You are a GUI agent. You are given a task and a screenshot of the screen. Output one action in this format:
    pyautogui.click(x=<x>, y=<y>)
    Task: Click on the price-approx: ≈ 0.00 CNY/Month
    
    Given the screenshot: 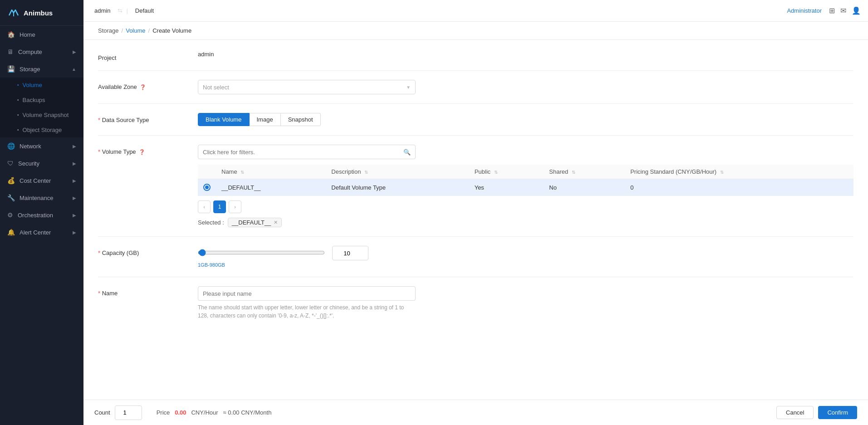 What is the action you would take?
    pyautogui.click(x=248, y=413)
    